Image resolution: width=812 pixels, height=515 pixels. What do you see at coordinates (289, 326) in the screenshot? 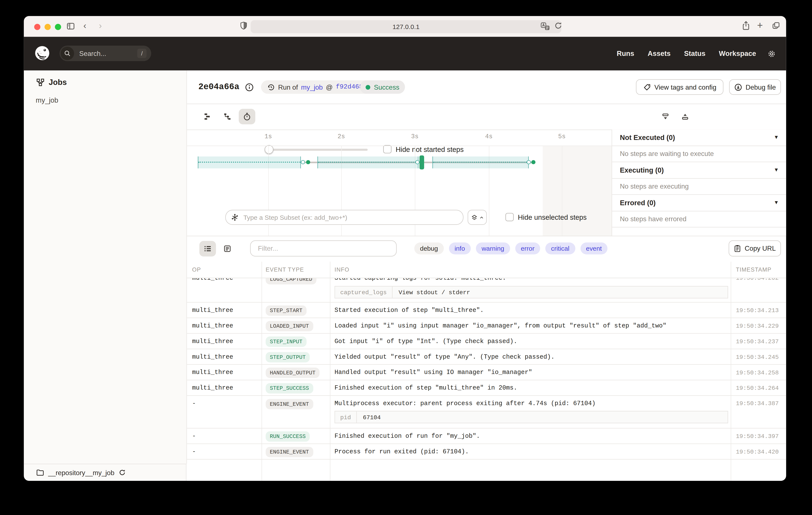
I see `row-event-tag: LOADED_INPUT` at bounding box center [289, 326].